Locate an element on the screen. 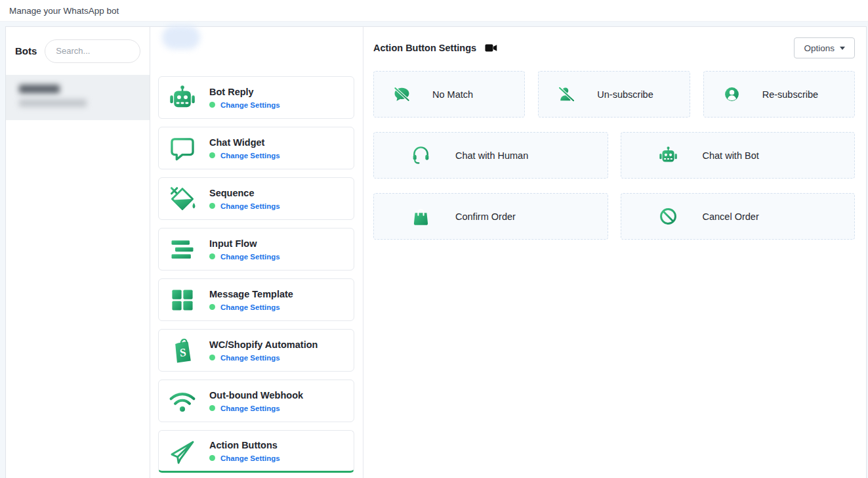 This screenshot has width=868, height=478. top-header-bar: Manage your WhatsApp bot is located at coordinates (434, 11).